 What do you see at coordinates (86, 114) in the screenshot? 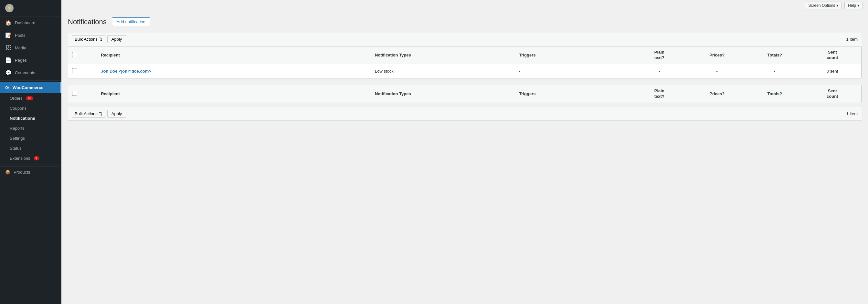
I see `bulk-actions-bottom-label: Bulk Actions` at bounding box center [86, 114].